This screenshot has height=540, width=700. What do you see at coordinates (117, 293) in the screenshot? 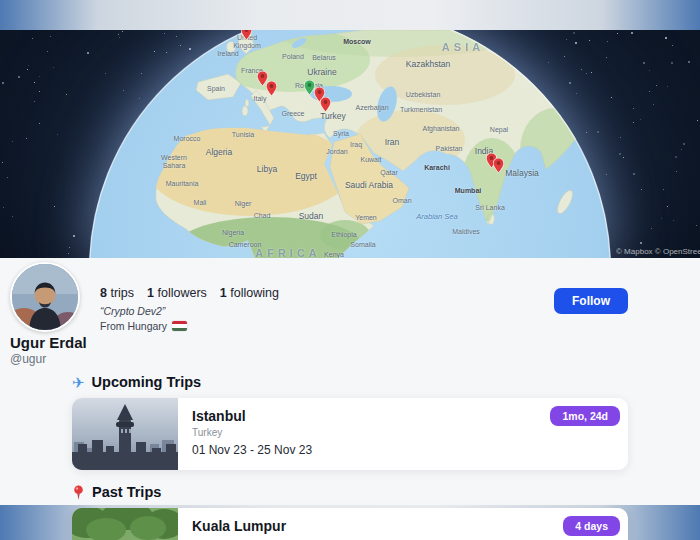
I see `stat-trips: 8 trips` at bounding box center [117, 293].